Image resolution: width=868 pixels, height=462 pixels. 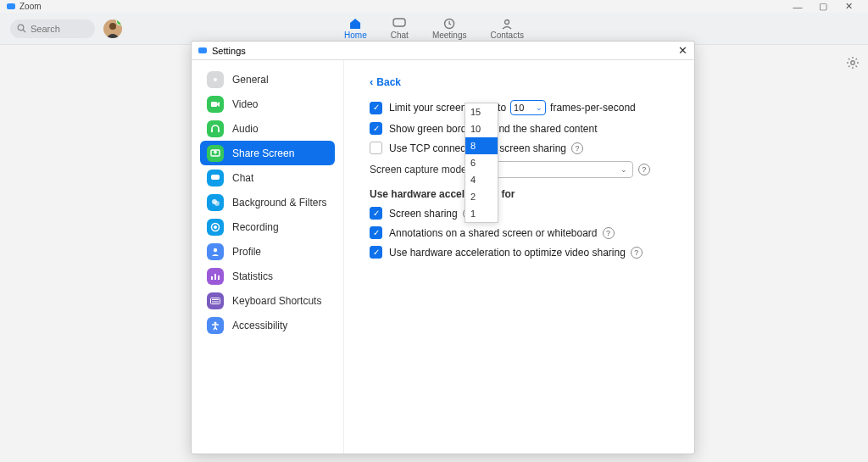 What do you see at coordinates (268, 227) in the screenshot?
I see `sidebar-item-recording: Recording` at bounding box center [268, 227].